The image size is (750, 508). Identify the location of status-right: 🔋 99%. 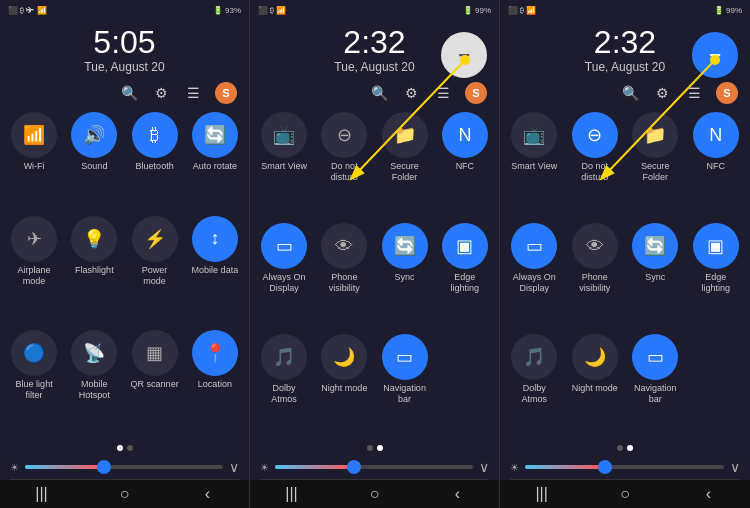
(728, 10).